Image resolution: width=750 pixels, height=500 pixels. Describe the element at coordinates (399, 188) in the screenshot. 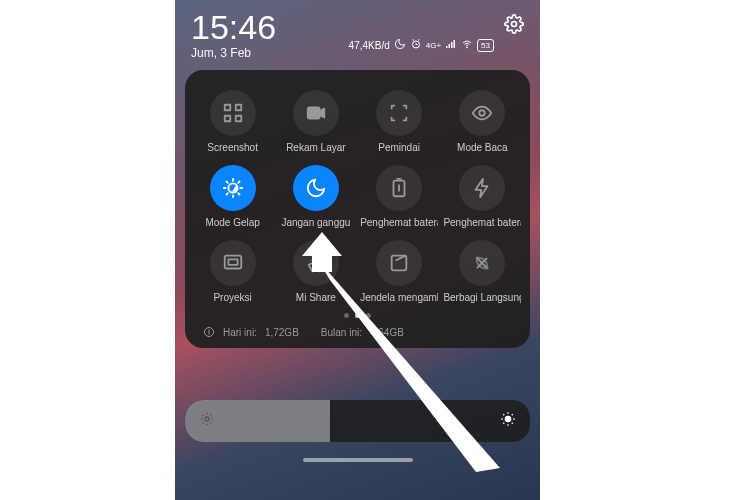

I see `battery-icon` at that location.